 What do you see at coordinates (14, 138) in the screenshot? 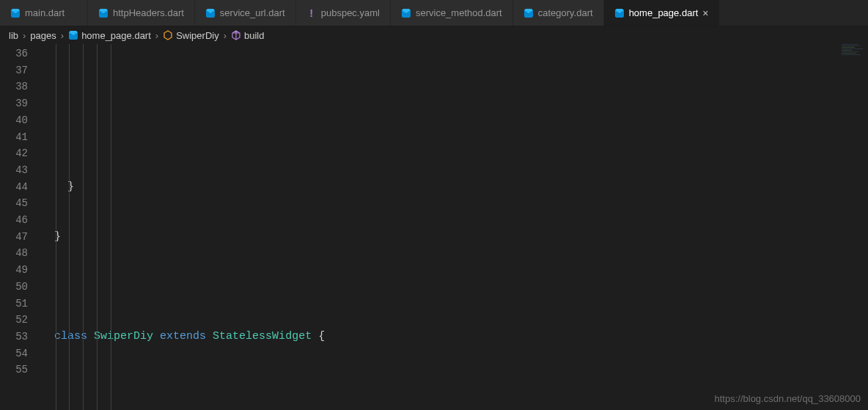
I see `line-number: 41` at bounding box center [14, 138].